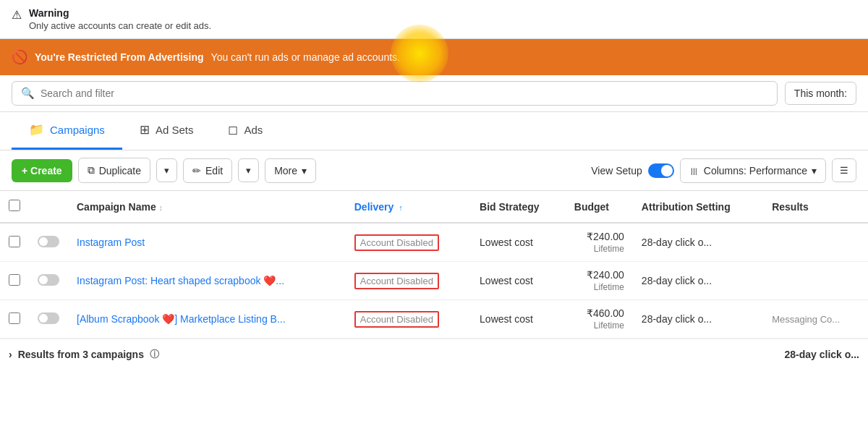 The image size is (868, 434). What do you see at coordinates (434, 132) in the screenshot?
I see `tab-nav: 📁 Campaigns ⊞ Ad Sets ◻ Ads` at bounding box center [434, 132].